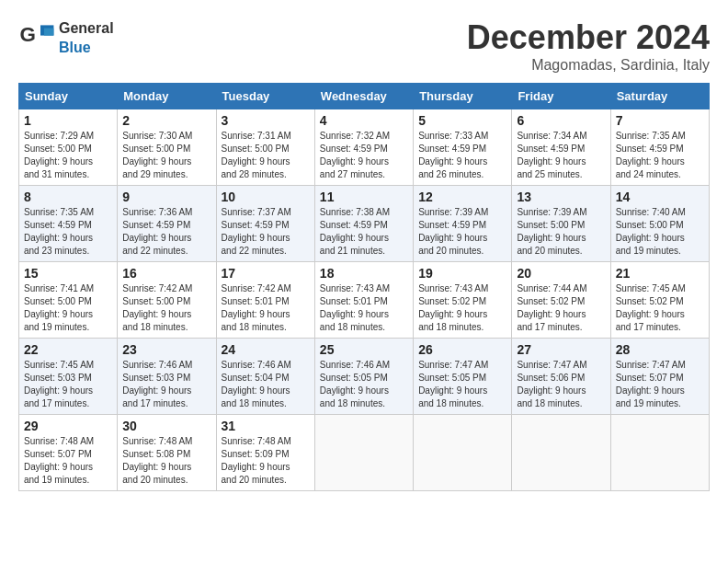 Image resolution: width=728 pixels, height=563 pixels. Describe the element at coordinates (166, 426) in the screenshot. I see `day-number: 30` at that location.